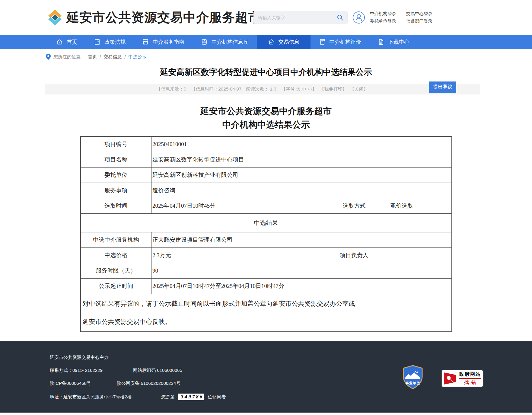  I want to click on login-link-agency: 中介机构登录, so click(383, 14).